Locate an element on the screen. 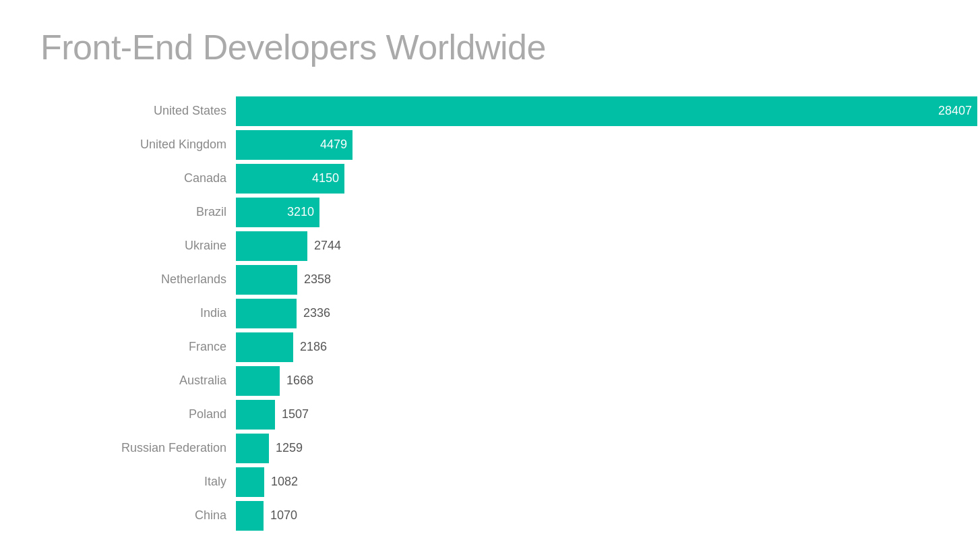  bar: 3210 is located at coordinates (278, 212).